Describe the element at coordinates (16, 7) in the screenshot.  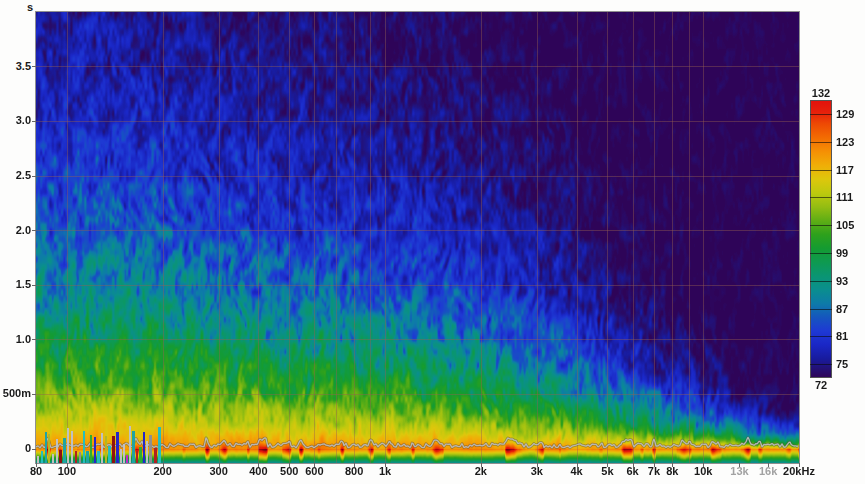
I see `y-axis-unit-label: s` at that location.